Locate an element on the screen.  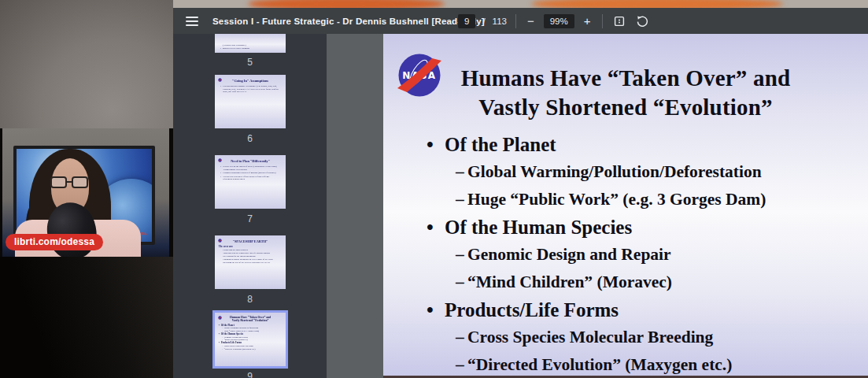
bullet-item: –Huge “Public Work” (e.g. 3 Gorges Dam) is located at coordinates (626, 200).